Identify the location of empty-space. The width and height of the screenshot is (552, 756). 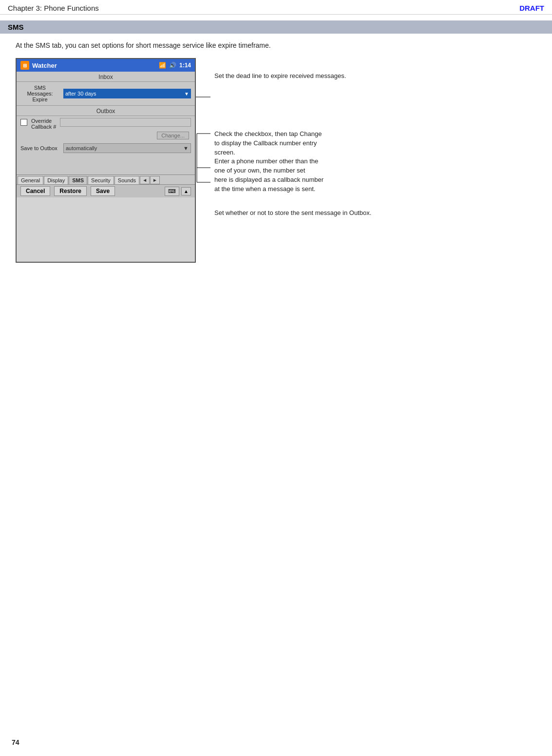
(106, 165).